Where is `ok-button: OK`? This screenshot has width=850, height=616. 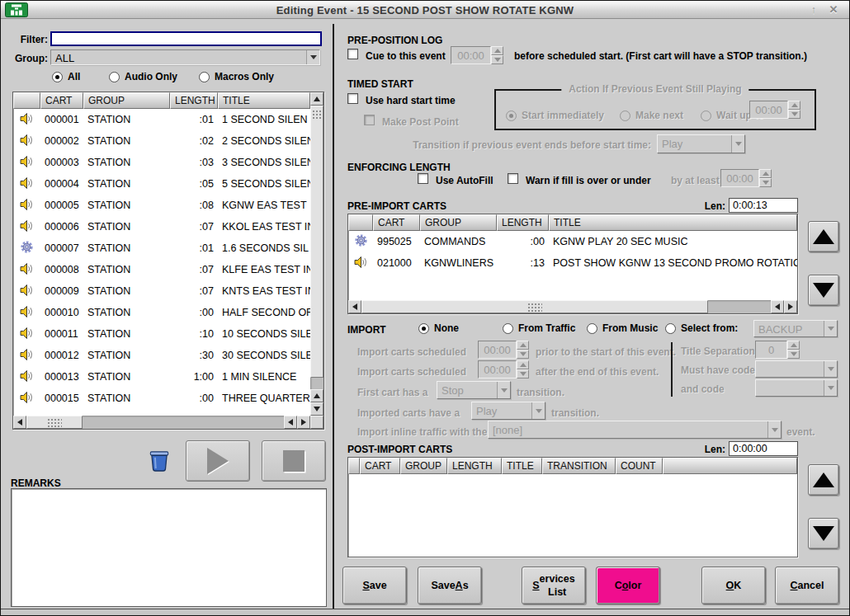 ok-button: OK is located at coordinates (734, 585).